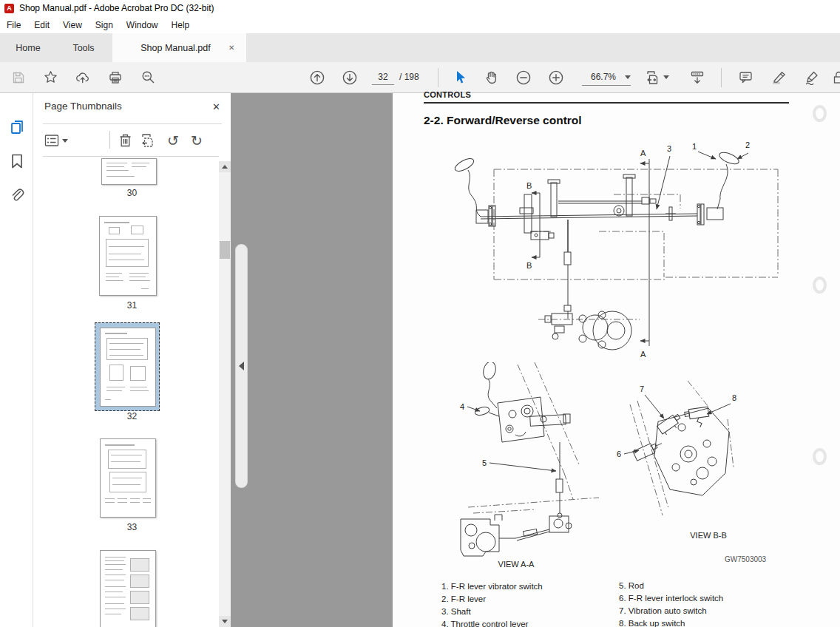 The image size is (840, 627). I want to click on view-a-a-diagram: 4 5, so click(525, 461).